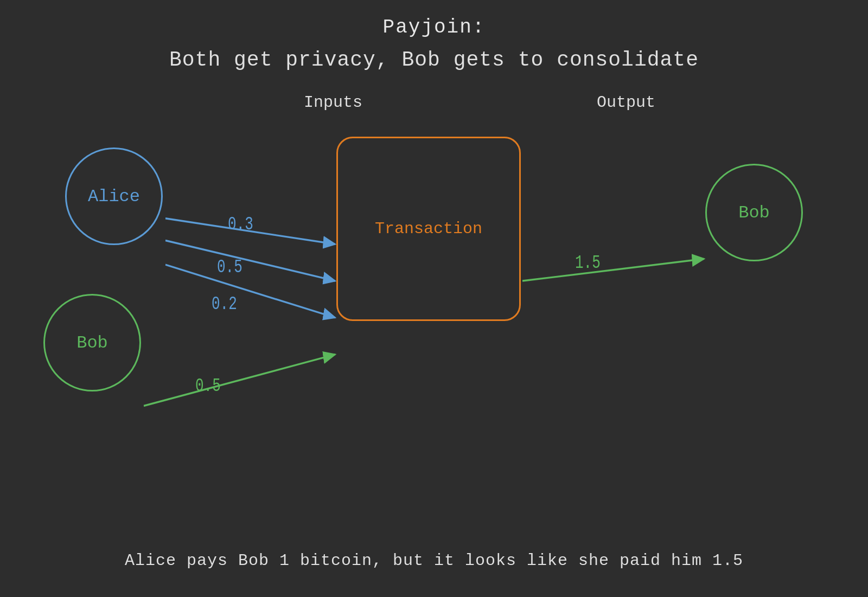  Describe the element at coordinates (333, 102) in the screenshot. I see `inputs-label: Inputs` at that location.